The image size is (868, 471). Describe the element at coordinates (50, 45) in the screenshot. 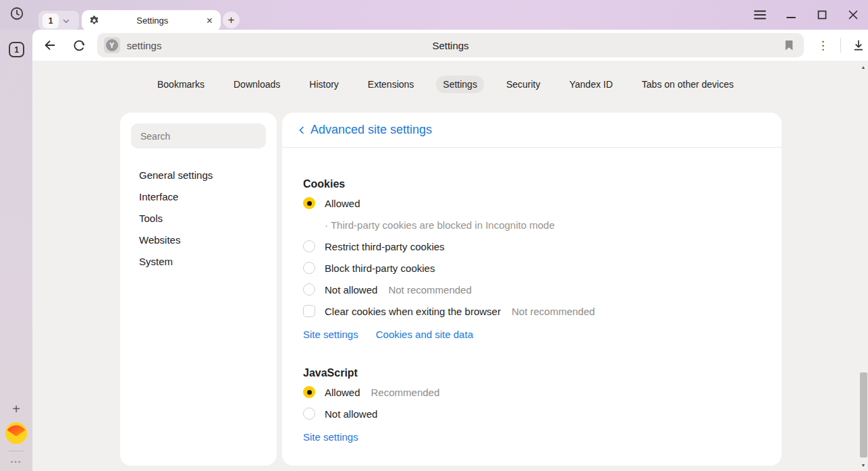

I see `back-icon` at that location.